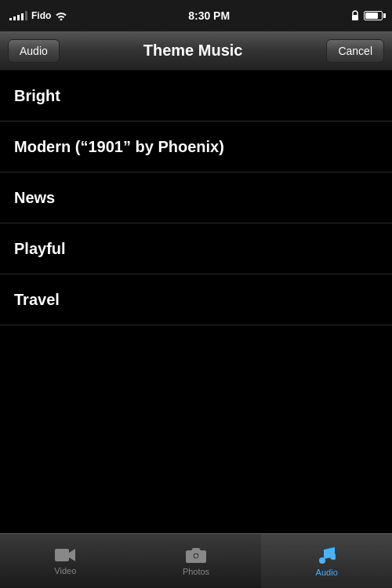  I want to click on list-item: News, so click(196, 198).